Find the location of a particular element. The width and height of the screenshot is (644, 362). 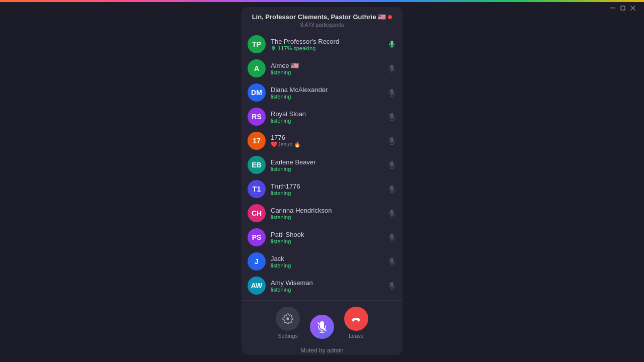

avatar: RS is located at coordinates (257, 117).